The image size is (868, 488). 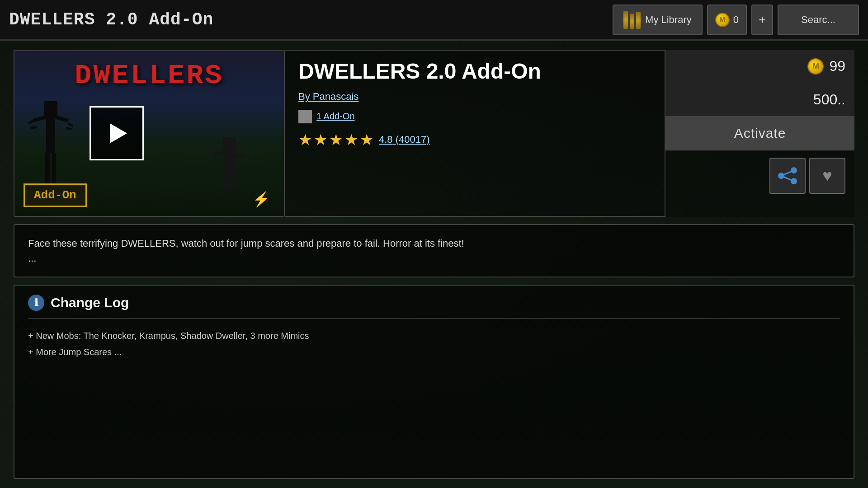 What do you see at coordinates (305, 140) in the screenshot?
I see `star-1: ★` at bounding box center [305, 140].